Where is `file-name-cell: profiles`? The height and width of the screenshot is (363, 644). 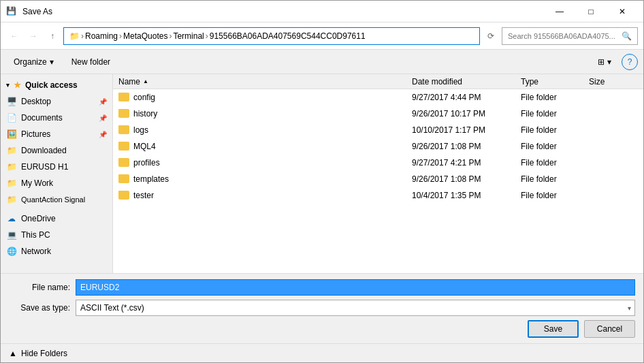
file-name-cell: profiles is located at coordinates (263, 163).